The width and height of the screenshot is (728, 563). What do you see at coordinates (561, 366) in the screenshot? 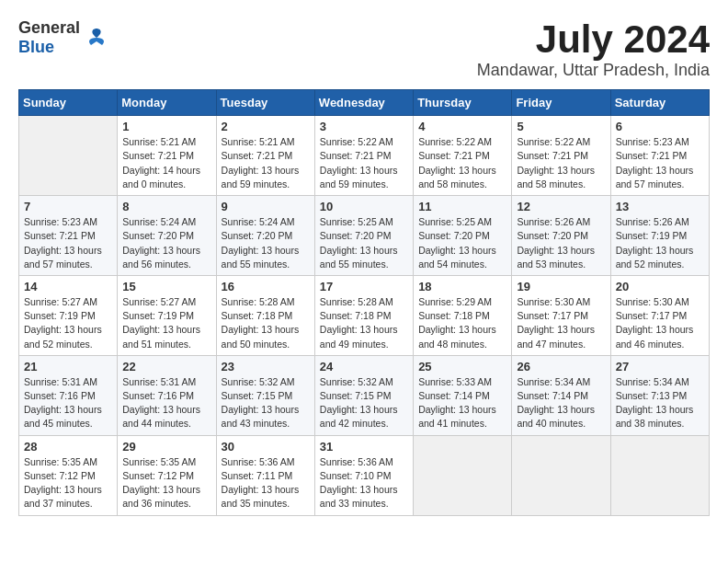
I see `day-number: 26` at bounding box center [561, 366].